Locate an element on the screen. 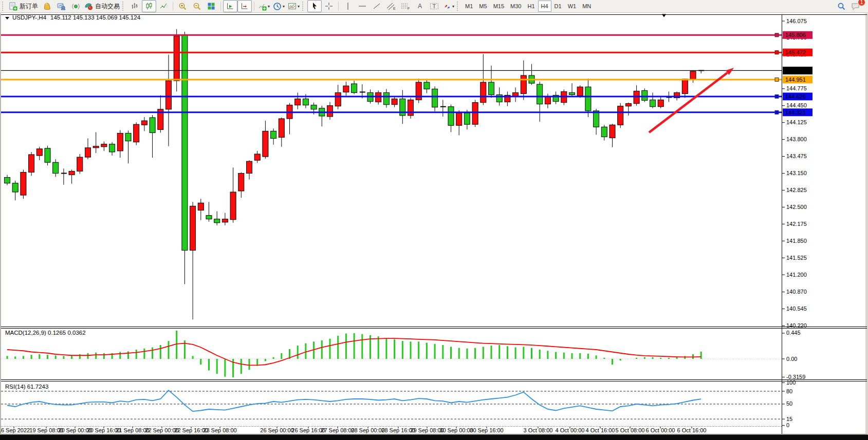  price-line-badge-label: 145.472 is located at coordinates (796, 52).